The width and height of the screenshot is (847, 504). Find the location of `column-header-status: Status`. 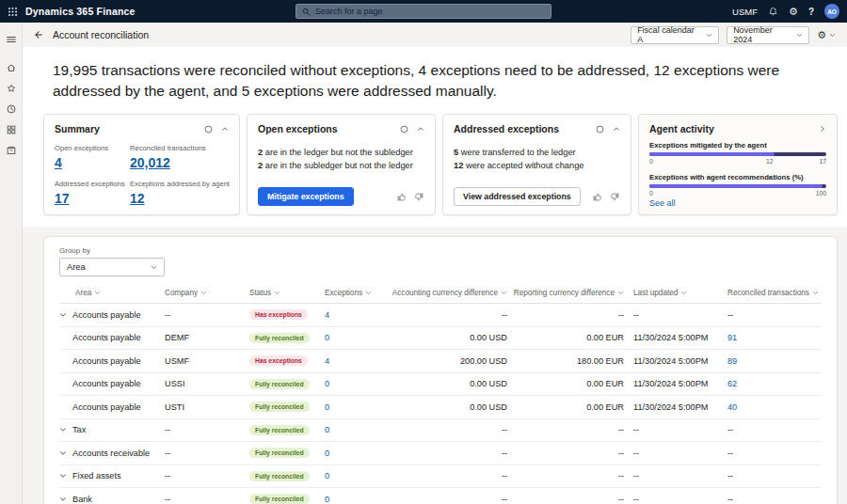

column-header-status: Status is located at coordinates (287, 293).